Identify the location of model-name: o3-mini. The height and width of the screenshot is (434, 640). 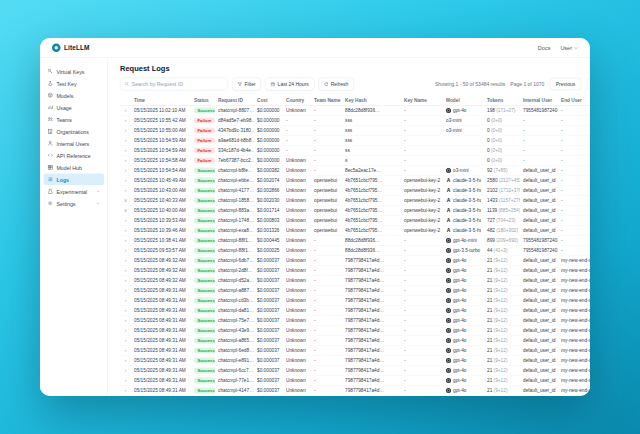
(454, 121).